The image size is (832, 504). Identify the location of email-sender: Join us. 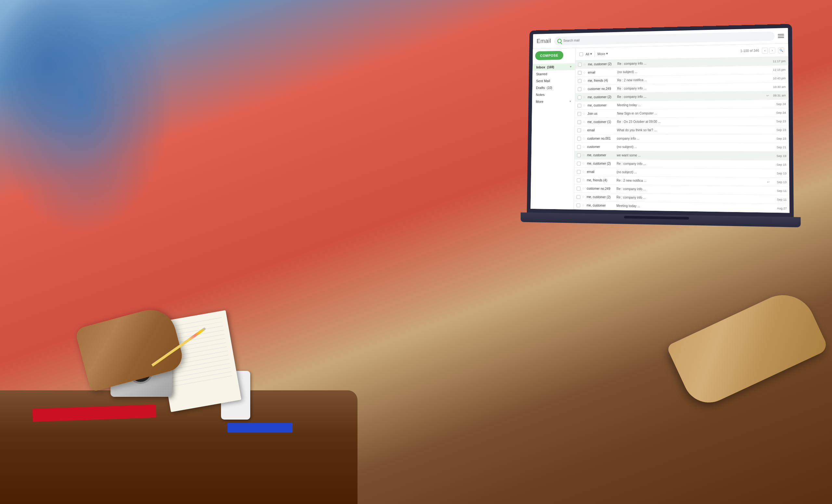
(601, 113).